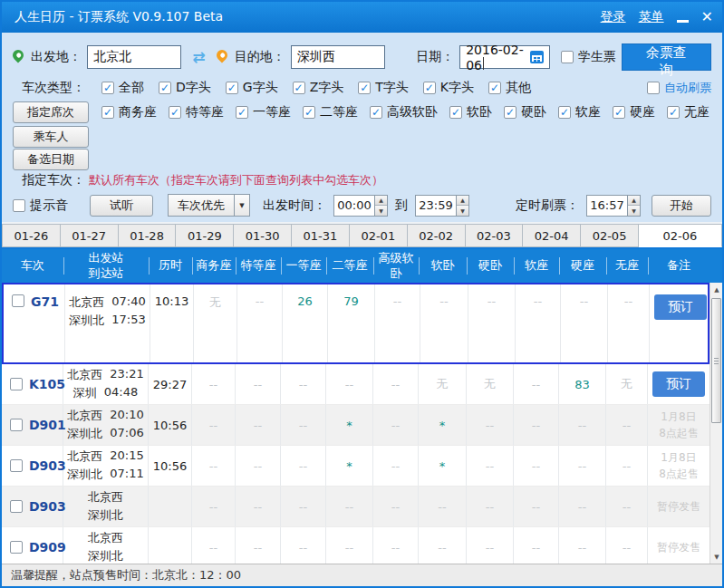 The image size is (724, 588). What do you see at coordinates (355, 545) in the screenshot?
I see `table-row: D909北京西深圳北--------------------暂停发售` at bounding box center [355, 545].